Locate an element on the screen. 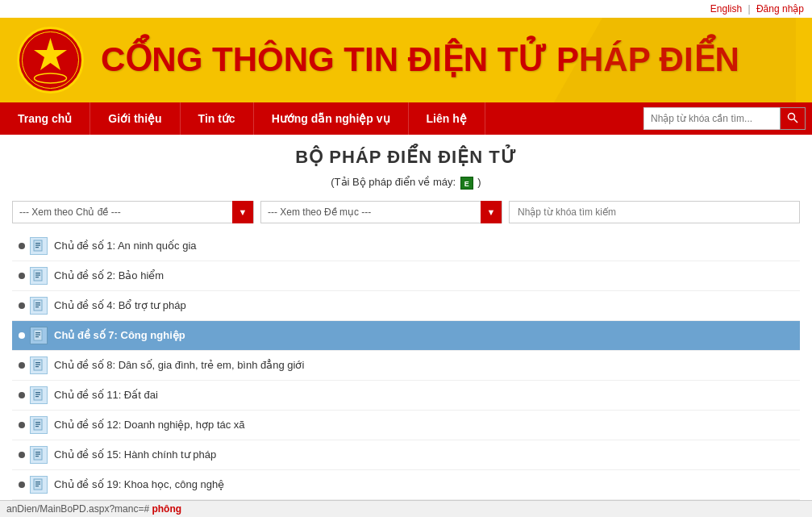 This screenshot has width=812, height=517. list-item: Chủ đề số 19: Khoa học, công nghệ is located at coordinates (406, 486).